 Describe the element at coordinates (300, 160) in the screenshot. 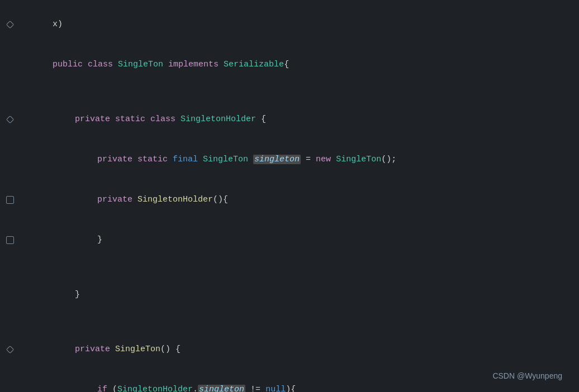

I see `line-content: private static final SingleTon singleton…` at that location.